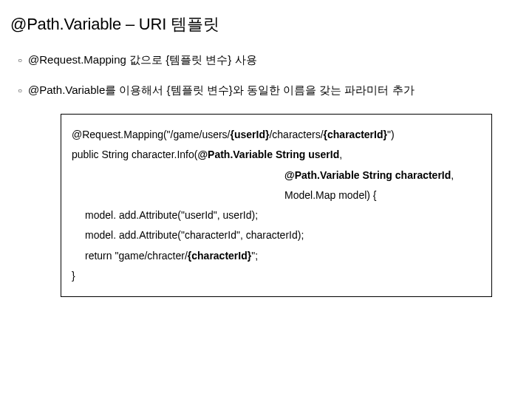 This screenshot has width=532, height=399. What do you see at coordinates (296, 134) in the screenshot?
I see `code-text: /characters/` at bounding box center [296, 134].